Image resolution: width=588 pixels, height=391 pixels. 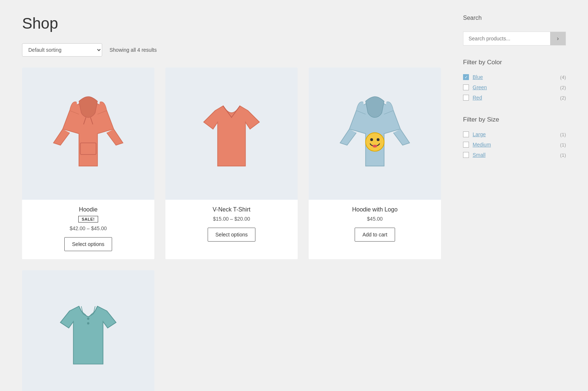 What do you see at coordinates (375, 134) in the screenshot?
I see `product-image-hoodie-logo` at bounding box center [375, 134].